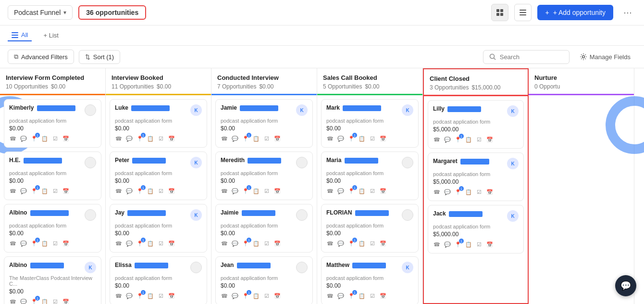 This screenshot has width=644, height=304. What do you see at coordinates (626, 286) in the screenshot?
I see `chat-button: 💬` at bounding box center [626, 286].